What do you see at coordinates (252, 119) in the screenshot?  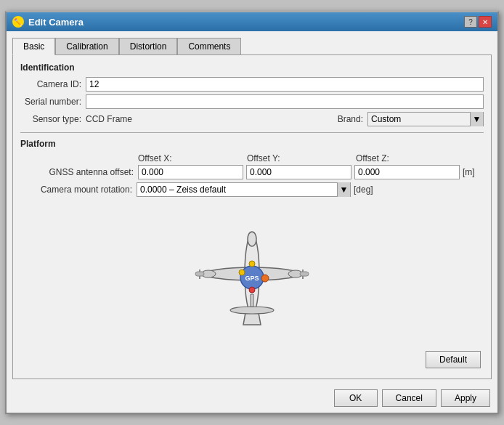 I see `sensor-type-row: Sensor type: CCD Frame Brand: Custom ▼` at bounding box center [252, 119].